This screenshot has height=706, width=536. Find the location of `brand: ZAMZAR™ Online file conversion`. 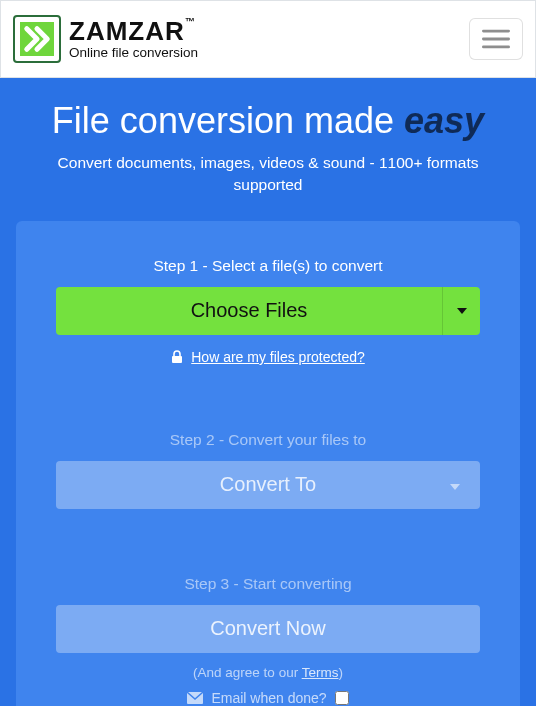

brand: ZAMZAR™ Online file conversion is located at coordinates (106, 39).